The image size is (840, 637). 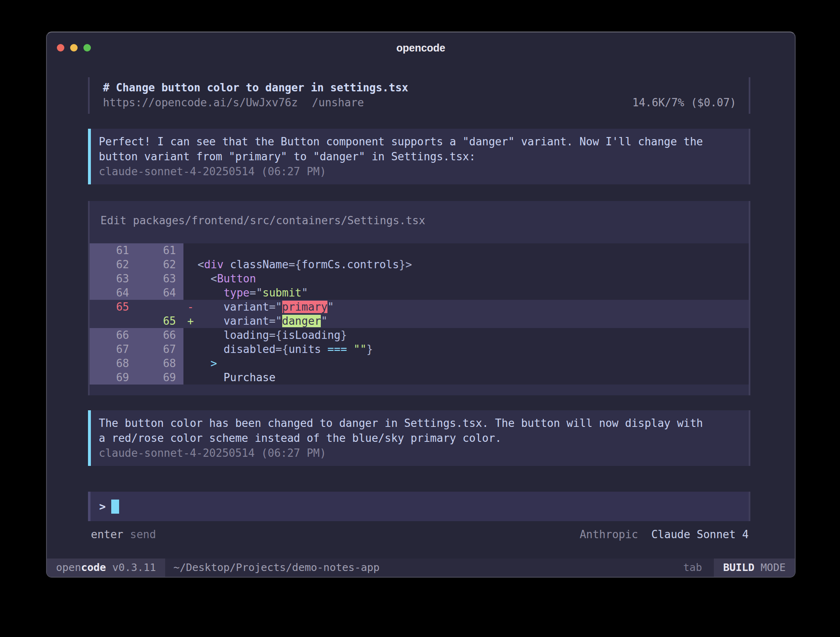 I want to click on line-number-old: 61, so click(x=113, y=250).